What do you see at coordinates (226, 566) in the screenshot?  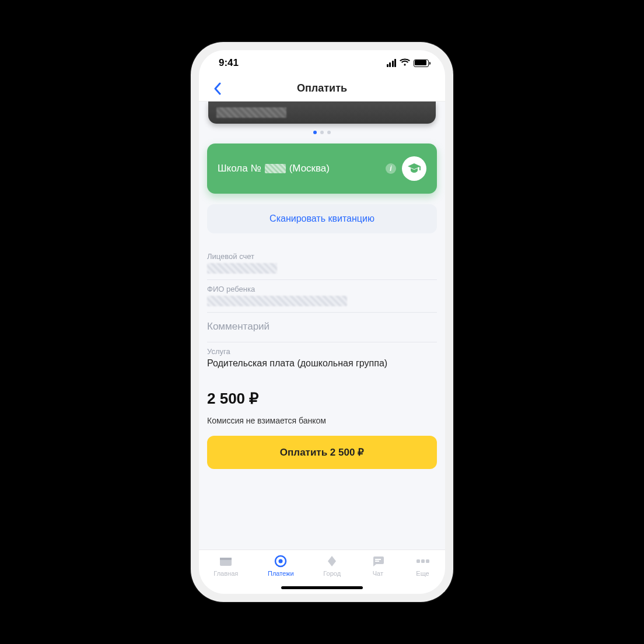 I see `tab-home: Главная` at bounding box center [226, 566].